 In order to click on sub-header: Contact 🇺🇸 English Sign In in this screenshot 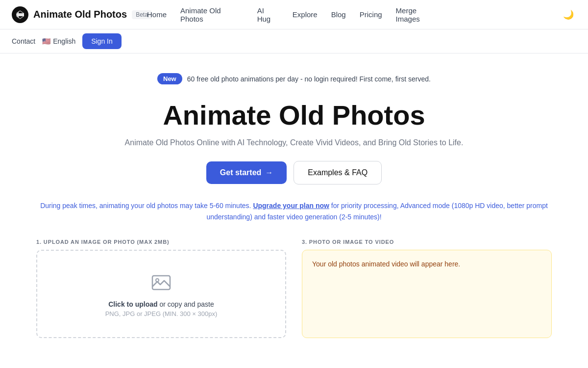, I will do `click(294, 41)`.